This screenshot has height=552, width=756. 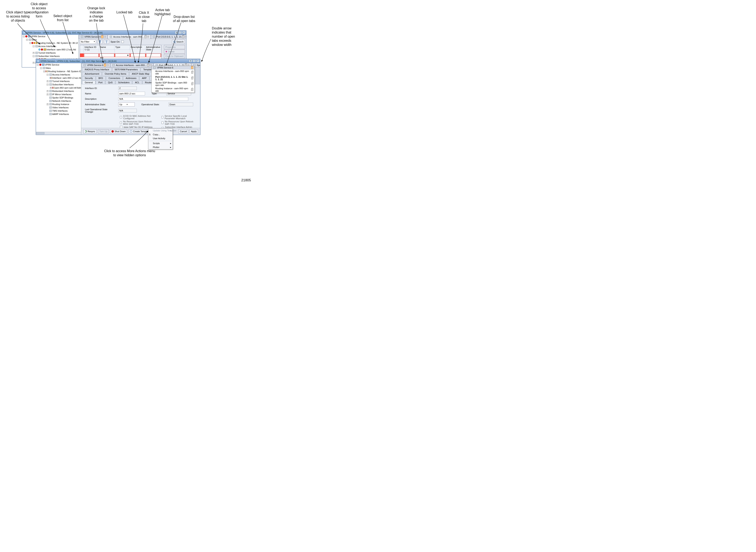 I want to click on h-scrollbar, so click(x=59, y=133).